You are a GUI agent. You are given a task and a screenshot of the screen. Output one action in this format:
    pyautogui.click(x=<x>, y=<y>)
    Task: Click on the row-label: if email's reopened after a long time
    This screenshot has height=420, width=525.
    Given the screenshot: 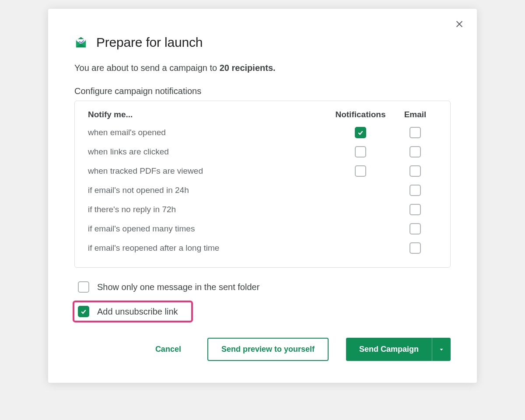 What is the action you would take?
    pyautogui.click(x=208, y=248)
    